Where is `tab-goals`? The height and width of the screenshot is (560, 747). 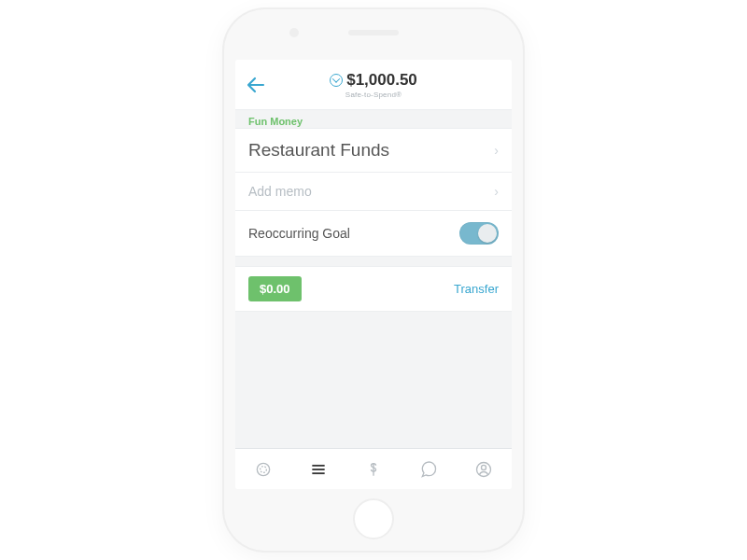
tab-goals is located at coordinates (318, 469).